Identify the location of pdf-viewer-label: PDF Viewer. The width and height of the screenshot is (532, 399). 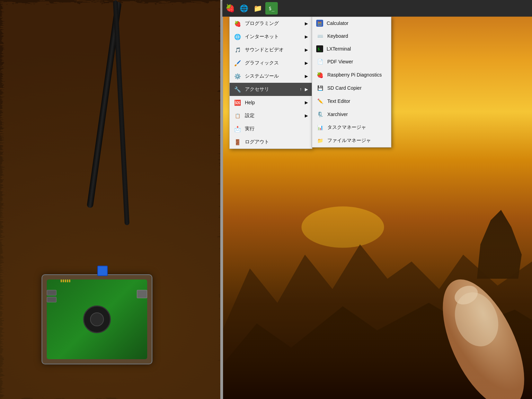
(340, 62).